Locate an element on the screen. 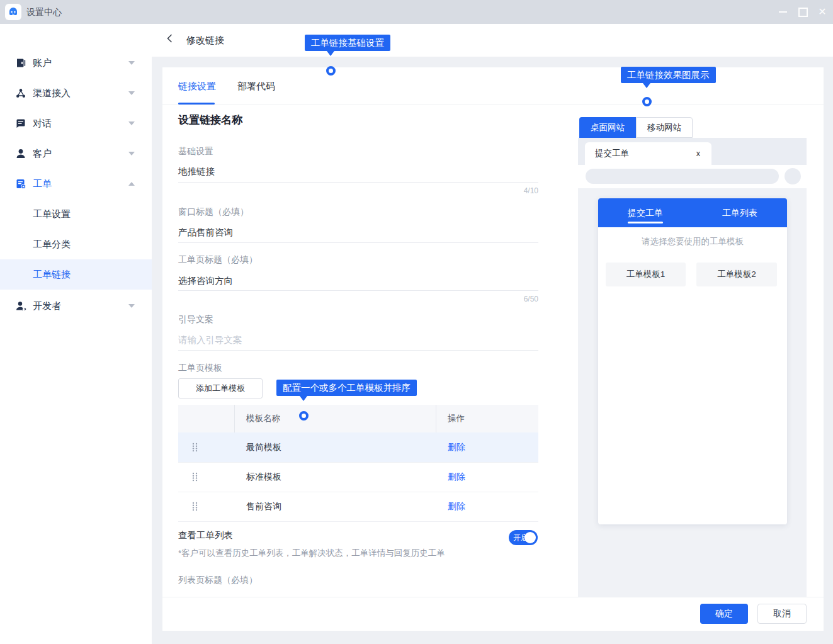 This screenshot has width=833, height=644. template-name: 最简模板 is located at coordinates (336, 448).